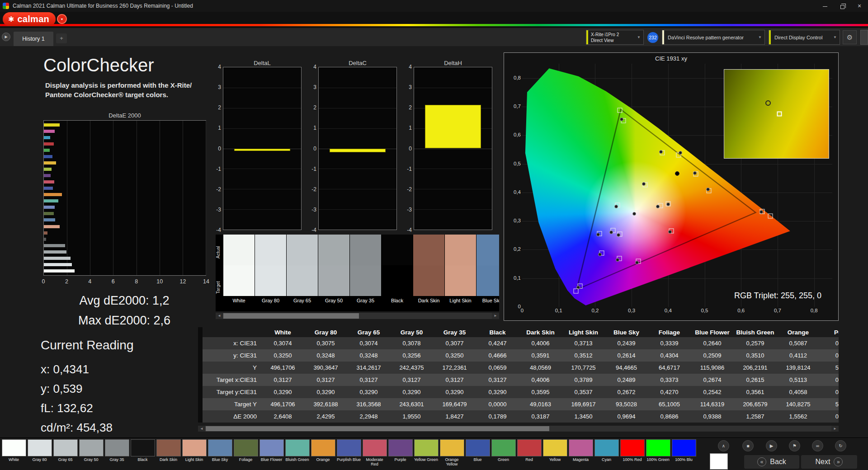  I want to click on pattern-patch-button: 100% Red, so click(632, 453).